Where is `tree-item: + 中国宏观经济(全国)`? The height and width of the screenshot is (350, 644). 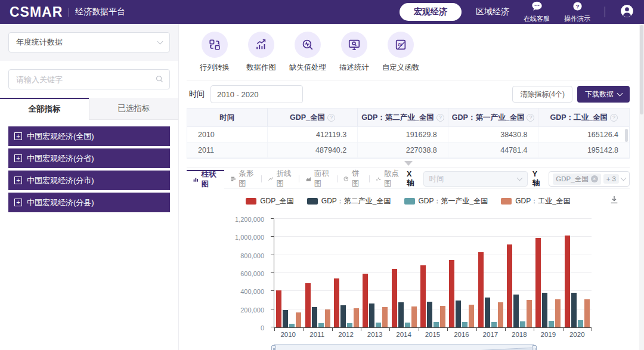 tree-item: + 中国宏观经济(全国) is located at coordinates (89, 136).